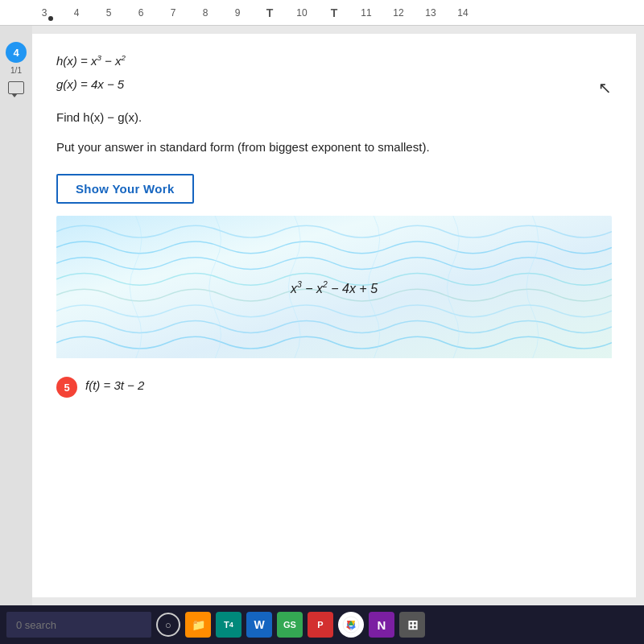 The image size is (644, 644). Describe the element at coordinates (168, 625) in the screenshot. I see `search-circle-button: ○` at that location.